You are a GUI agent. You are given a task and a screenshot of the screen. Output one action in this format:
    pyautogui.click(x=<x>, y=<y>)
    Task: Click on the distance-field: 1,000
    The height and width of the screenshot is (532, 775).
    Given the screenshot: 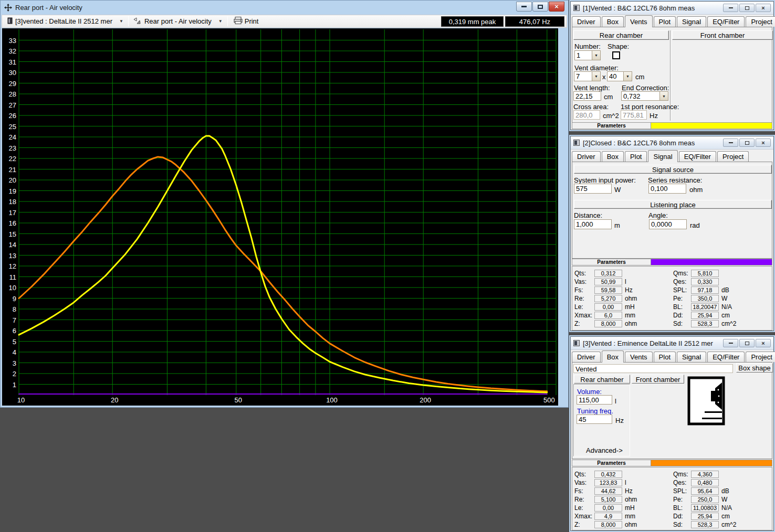 What is the action you would take?
    pyautogui.click(x=593, y=225)
    